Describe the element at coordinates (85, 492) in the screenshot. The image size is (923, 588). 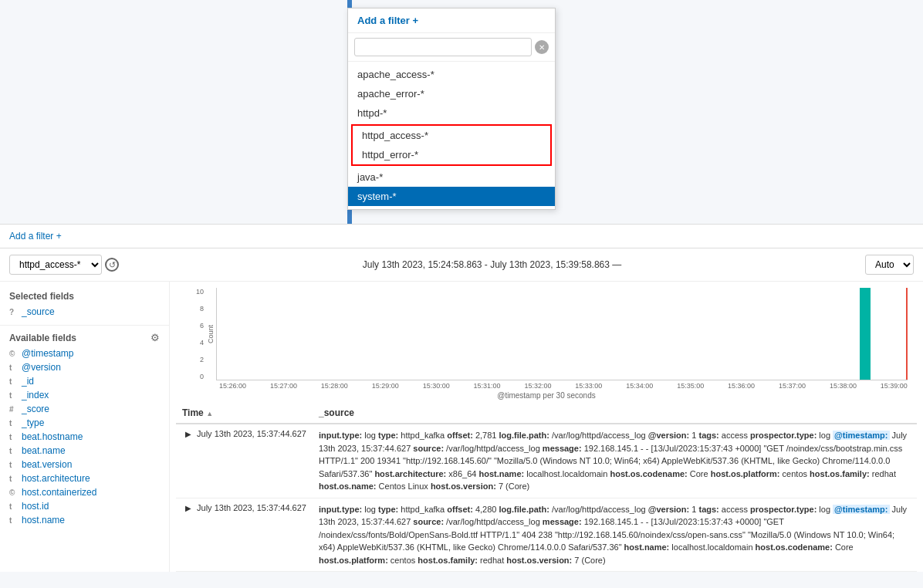
I see `sidebar-item-host-containerized: © host.containerized` at that location.